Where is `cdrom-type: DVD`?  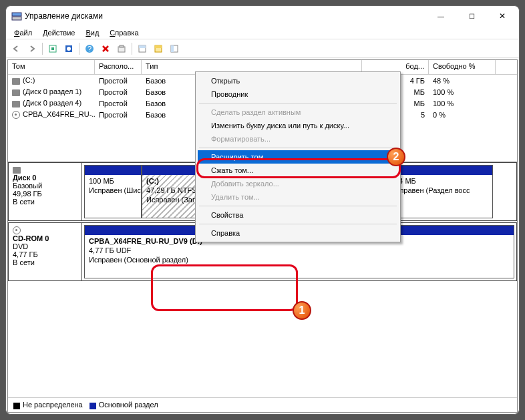 cdrom-type: DVD is located at coordinates (45, 246).